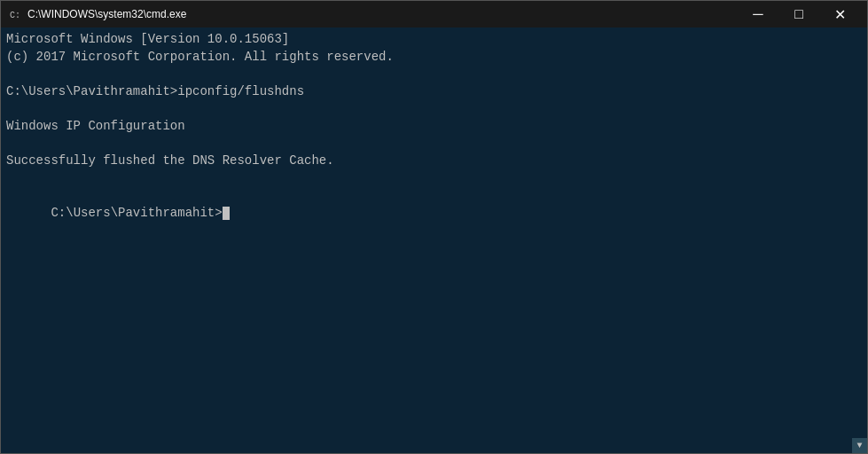  I want to click on maximize-button: □, so click(799, 14).